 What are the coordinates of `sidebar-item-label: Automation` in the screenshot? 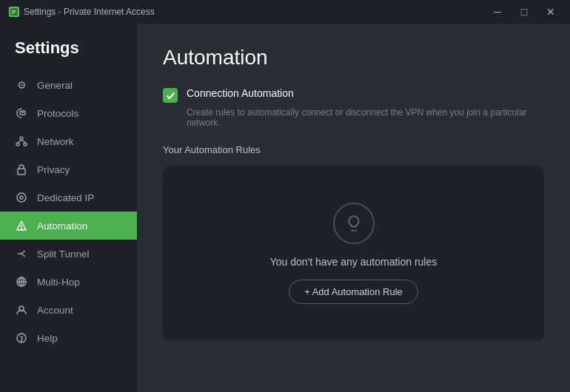 It's located at (62, 226).